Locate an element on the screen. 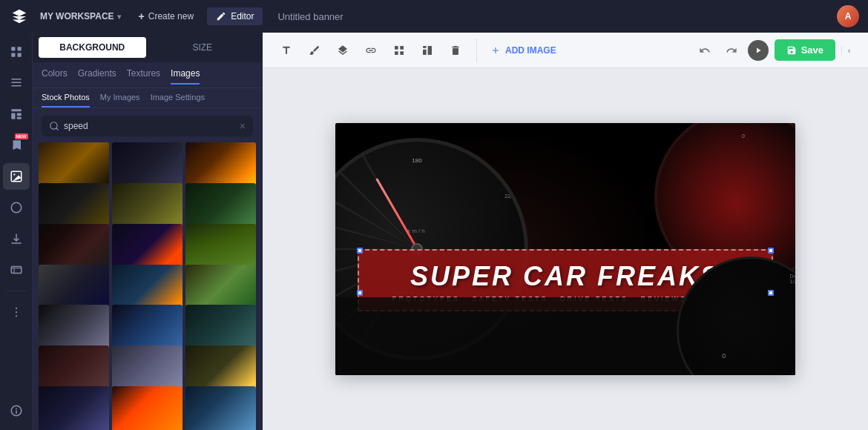  panel-tabs: BACKGROUND SIZE is located at coordinates (147, 47).